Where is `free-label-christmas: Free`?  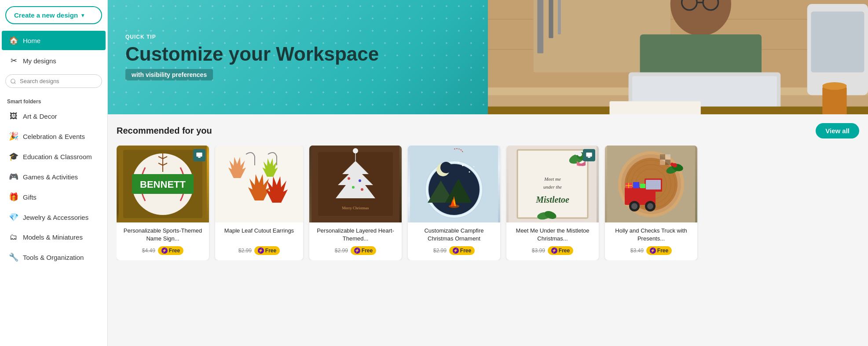
free-label-christmas: Free is located at coordinates (367, 251).